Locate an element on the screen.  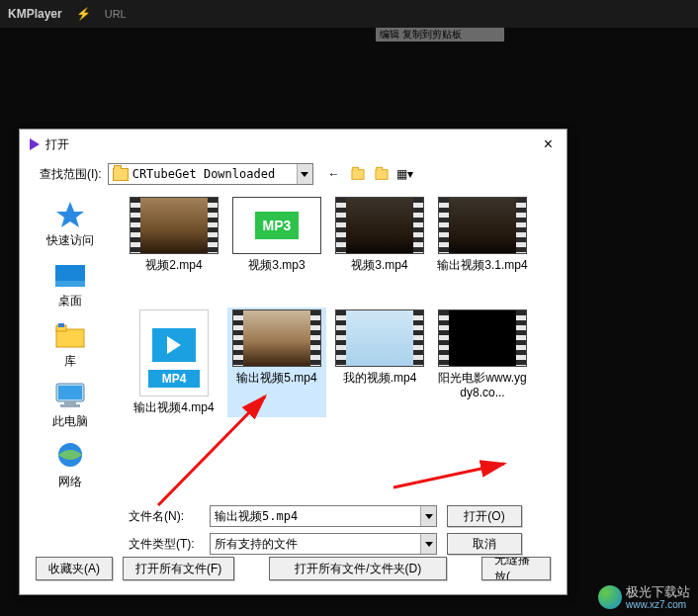
url-label: URL is located at coordinates (116, 14).